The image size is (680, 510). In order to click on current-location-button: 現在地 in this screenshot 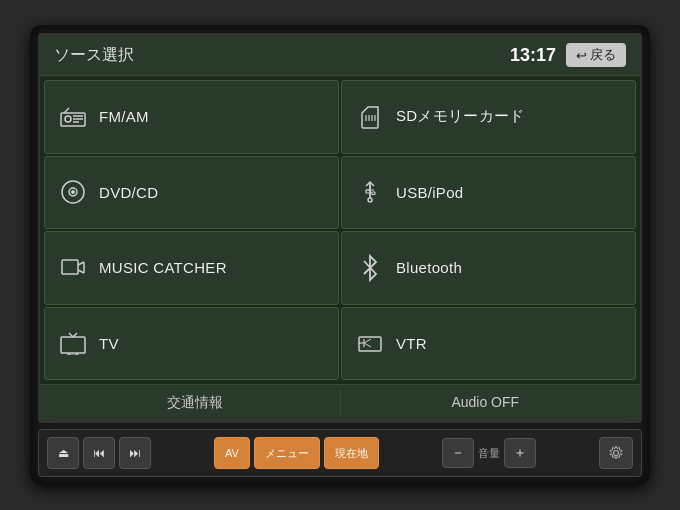, I will do `click(352, 453)`.